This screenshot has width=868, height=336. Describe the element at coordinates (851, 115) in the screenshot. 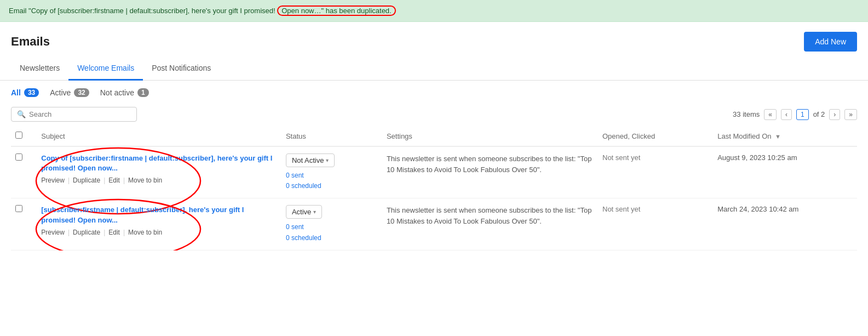

I see `last-page-button: »` at that location.